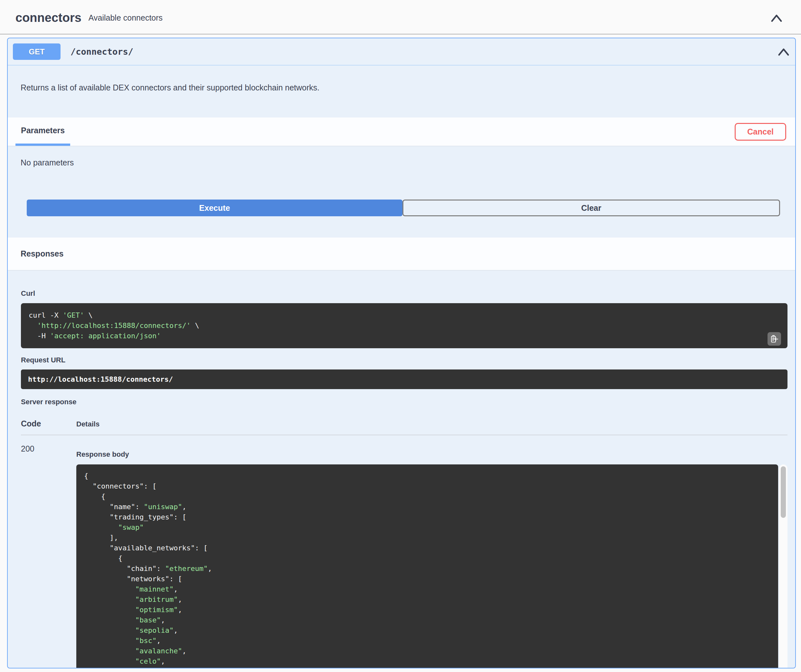  I want to click on execute-button: Execute, so click(214, 208).